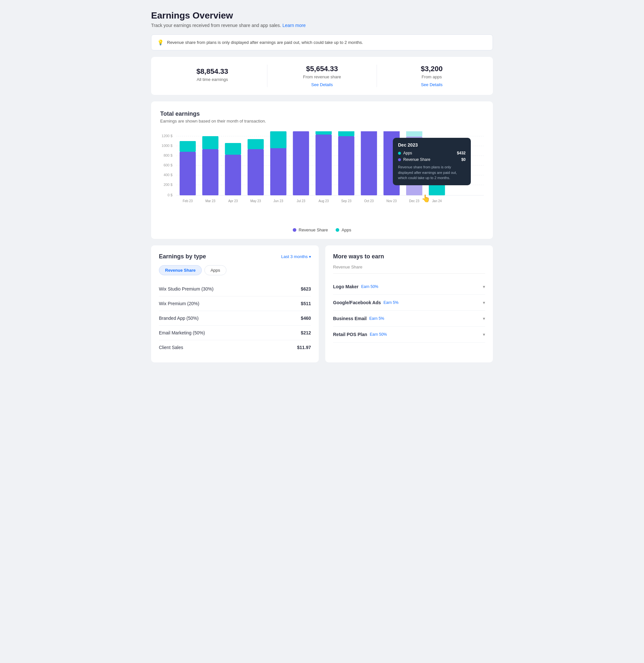 The image size is (644, 663). Describe the element at coordinates (322, 177) in the screenshot. I see `chart-svg: 1200 $ 1000 $ 800 $ 600 $ 400 $ 200 $ 0 …` at that location.